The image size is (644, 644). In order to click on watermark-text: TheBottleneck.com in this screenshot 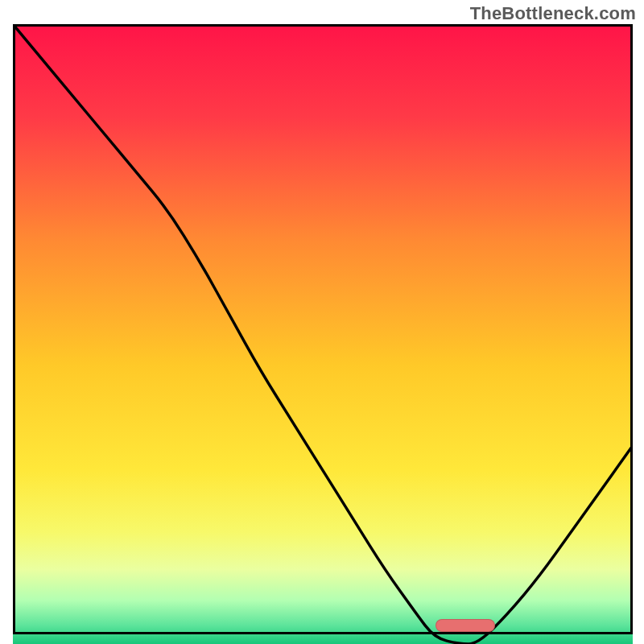, I will do `click(553, 14)`.